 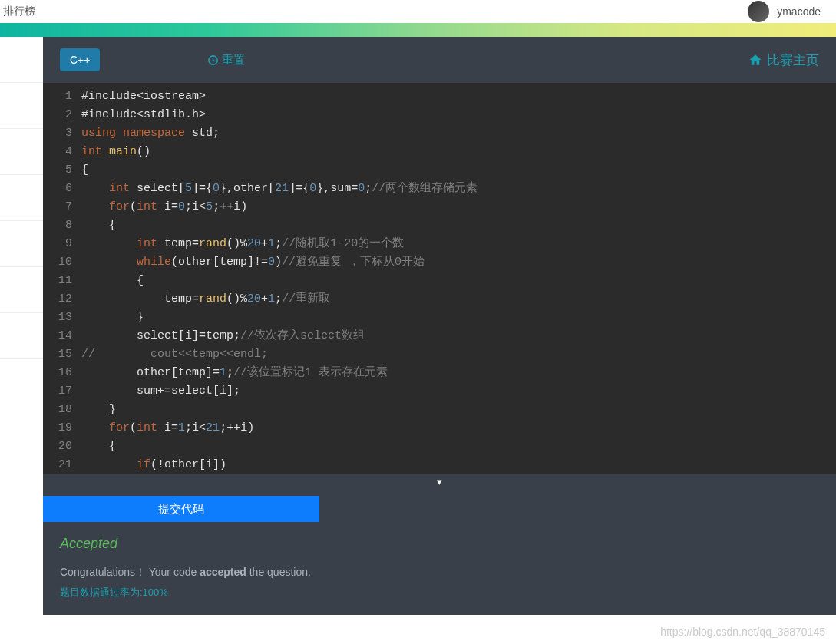 What do you see at coordinates (60, 355) in the screenshot?
I see `line-number: 15` at bounding box center [60, 355].